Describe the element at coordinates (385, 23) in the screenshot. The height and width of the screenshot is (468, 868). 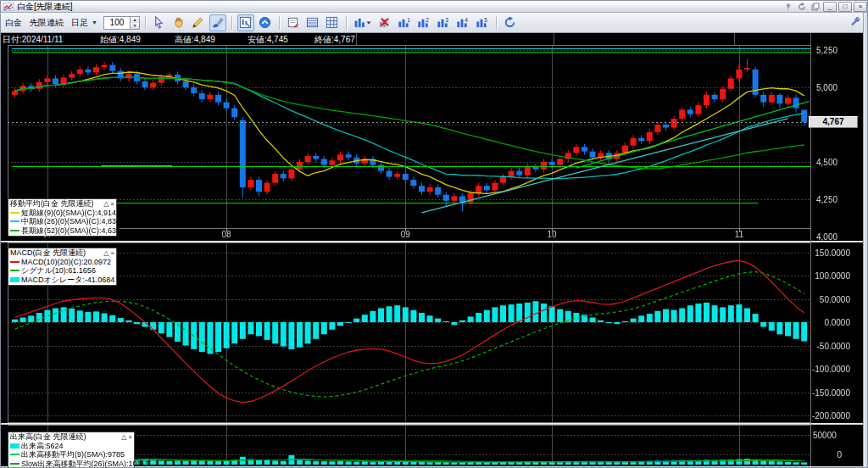
I see `remove-indicator-button` at that location.